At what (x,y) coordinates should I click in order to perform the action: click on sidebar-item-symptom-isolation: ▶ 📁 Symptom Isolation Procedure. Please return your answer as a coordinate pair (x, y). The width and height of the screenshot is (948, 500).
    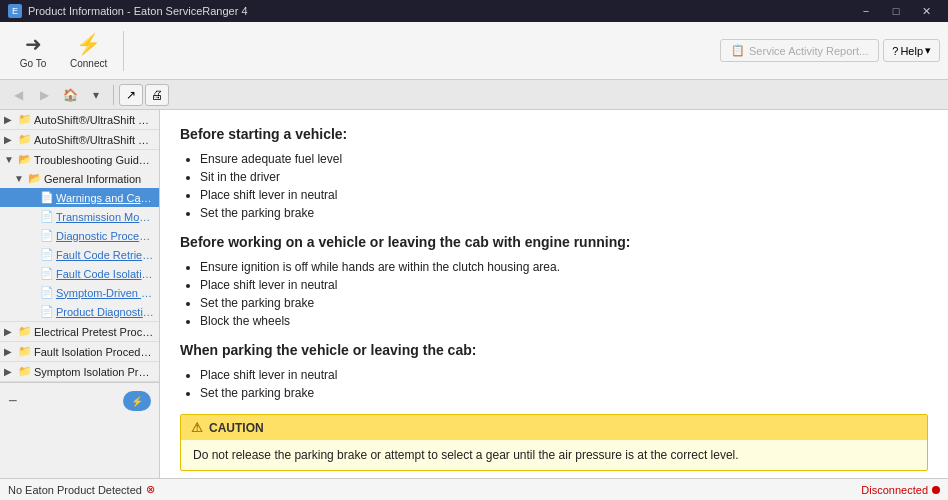
    Looking at the image, I should click on (80, 372).